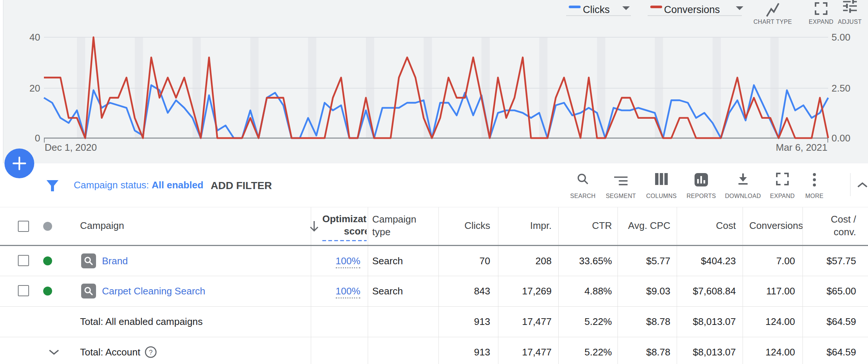  What do you see at coordinates (802, 147) in the screenshot?
I see `svg-text: Mar 6, 2021` at bounding box center [802, 147].